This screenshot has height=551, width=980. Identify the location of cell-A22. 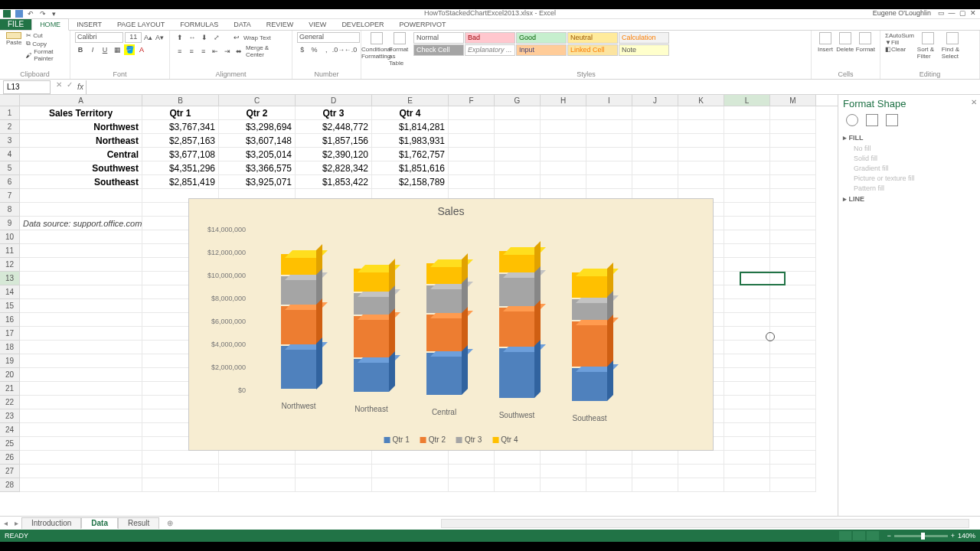
(81, 403).